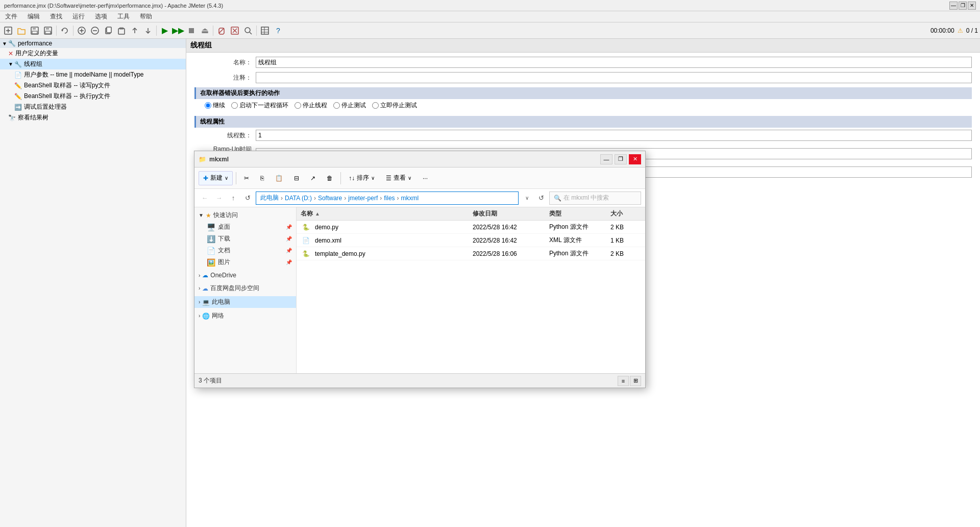 Image resolution: width=980 pixels, height=527 pixels. Describe the element at coordinates (245, 316) in the screenshot. I see `nav-network-header: › 🌐 网络` at that location.